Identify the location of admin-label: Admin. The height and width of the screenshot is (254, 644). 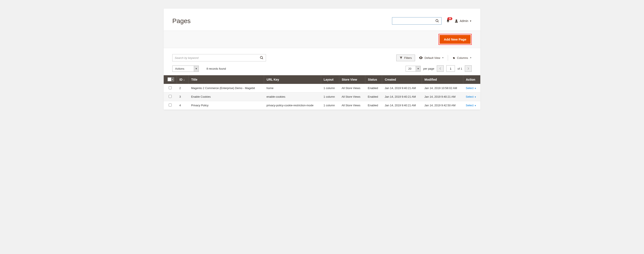
(464, 21).